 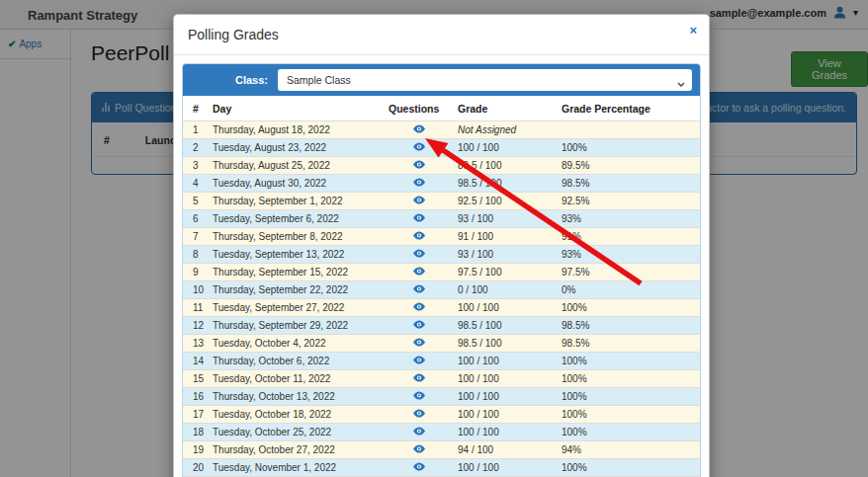 What do you see at coordinates (441, 361) in the screenshot?
I see `table-row: 14Thursday, October 6, 2022100 / 100100%` at bounding box center [441, 361].